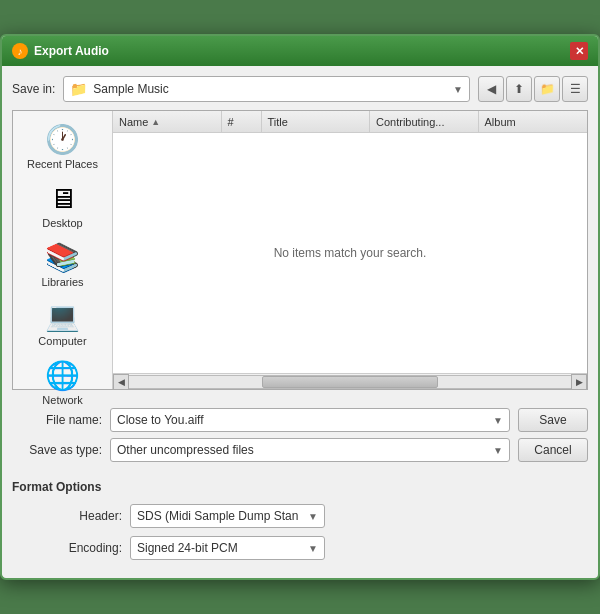 The width and height of the screenshot is (600, 614). What do you see at coordinates (313, 516) in the screenshot?
I see `header-dropdown-arrow: ▼` at bounding box center [313, 516].